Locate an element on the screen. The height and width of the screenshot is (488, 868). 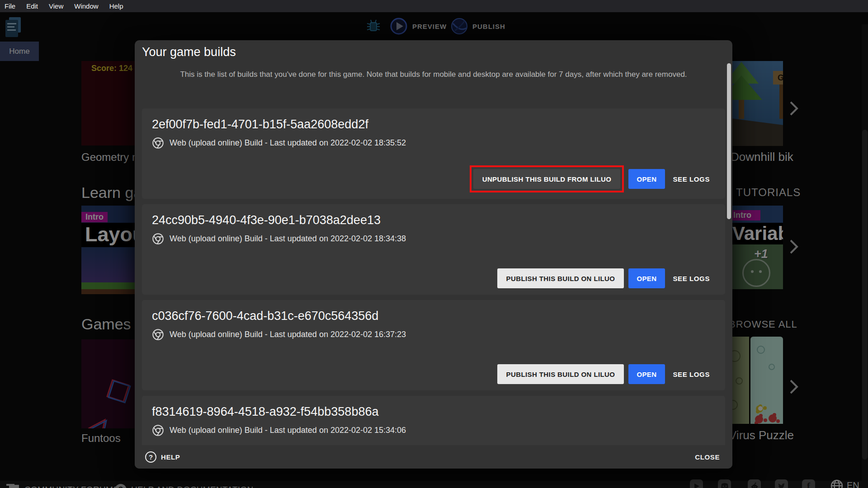
build-card: f8314619-8964-4518-a932-f54bb358b86a Web… is located at coordinates (434, 420).